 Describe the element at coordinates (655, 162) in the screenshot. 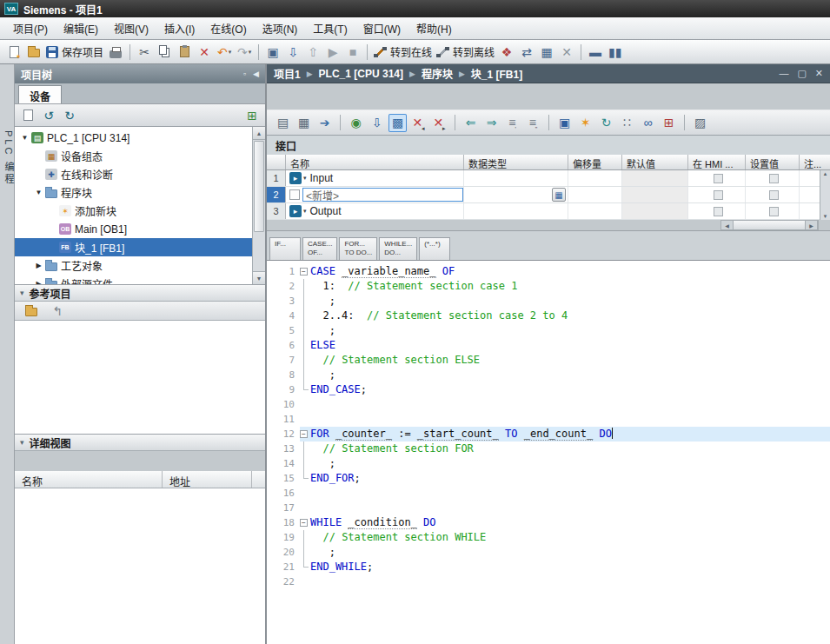

I see `column-header: 默认值` at that location.